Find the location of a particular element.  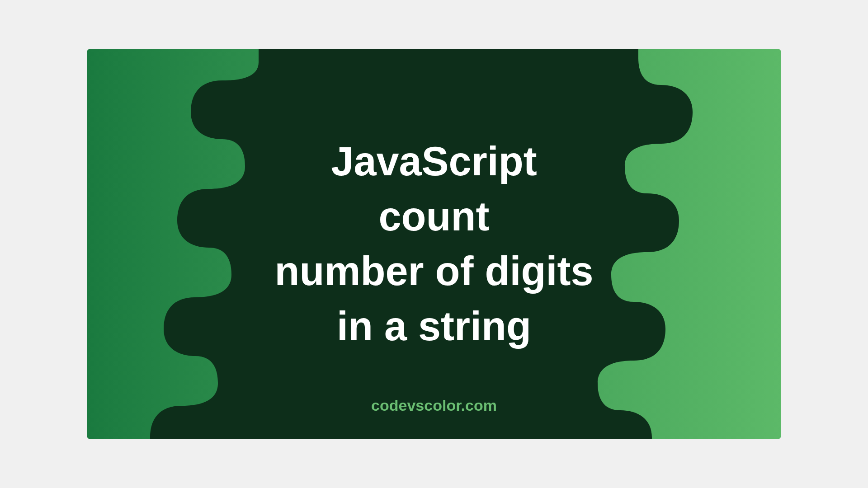

title-line-4: in a string is located at coordinates (434, 326).